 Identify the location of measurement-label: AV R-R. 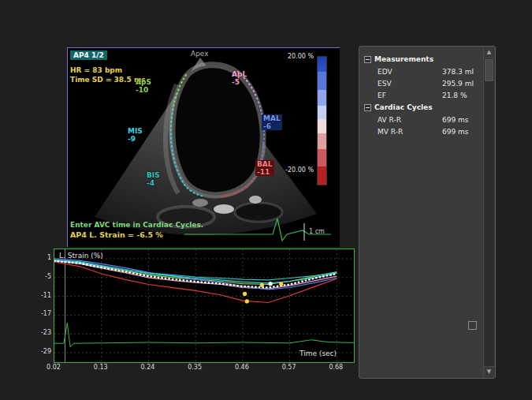
(410, 120).